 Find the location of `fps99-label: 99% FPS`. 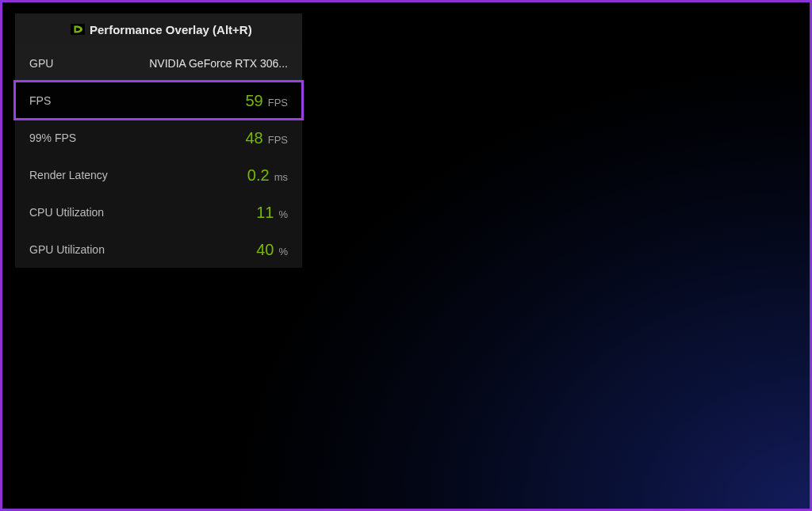

fps99-label: 99% FPS is located at coordinates (52, 138).